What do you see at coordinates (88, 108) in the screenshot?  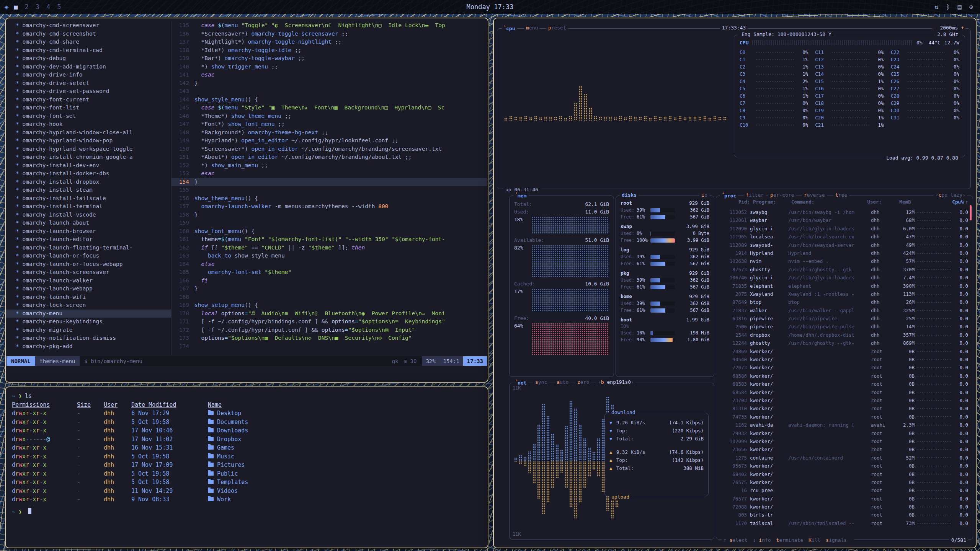 I see `file-item: * omarchy-font-list` at bounding box center [88, 108].